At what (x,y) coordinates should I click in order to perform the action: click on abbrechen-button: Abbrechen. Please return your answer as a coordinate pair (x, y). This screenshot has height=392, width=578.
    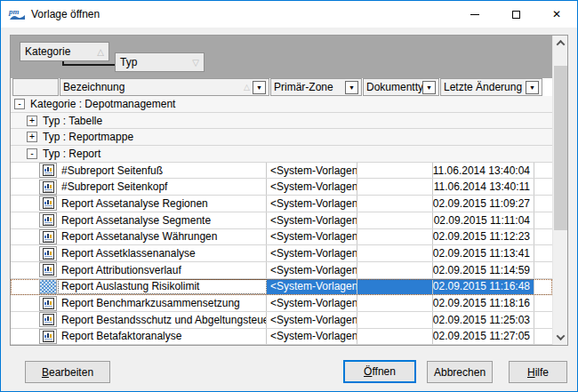
    Looking at the image, I should click on (460, 372).